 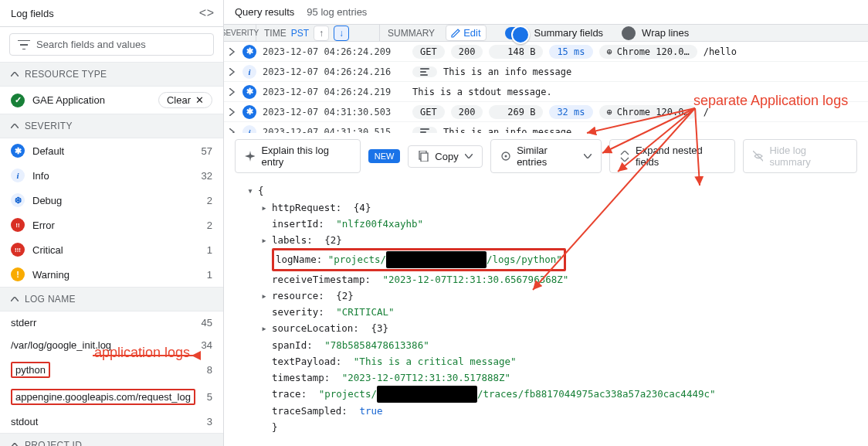 What do you see at coordinates (23, 323) in the screenshot?
I see `logname-label: stderr` at bounding box center [23, 323].